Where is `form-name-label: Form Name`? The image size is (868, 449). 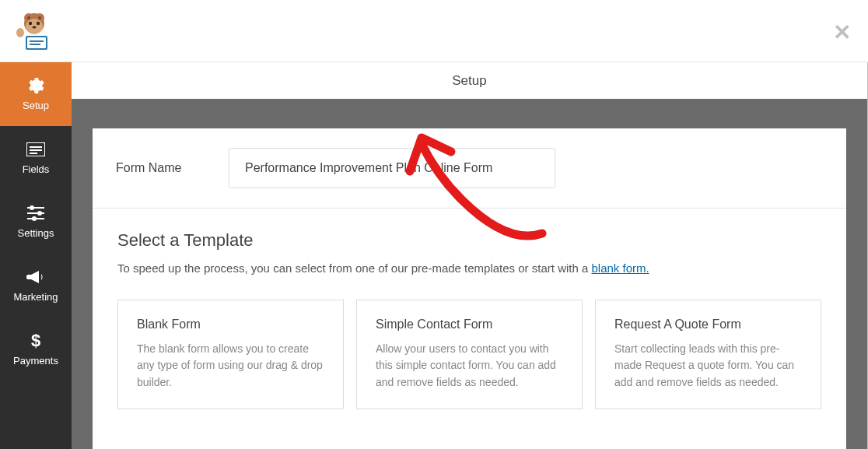
form-name-label: Form Name is located at coordinates (157, 168).